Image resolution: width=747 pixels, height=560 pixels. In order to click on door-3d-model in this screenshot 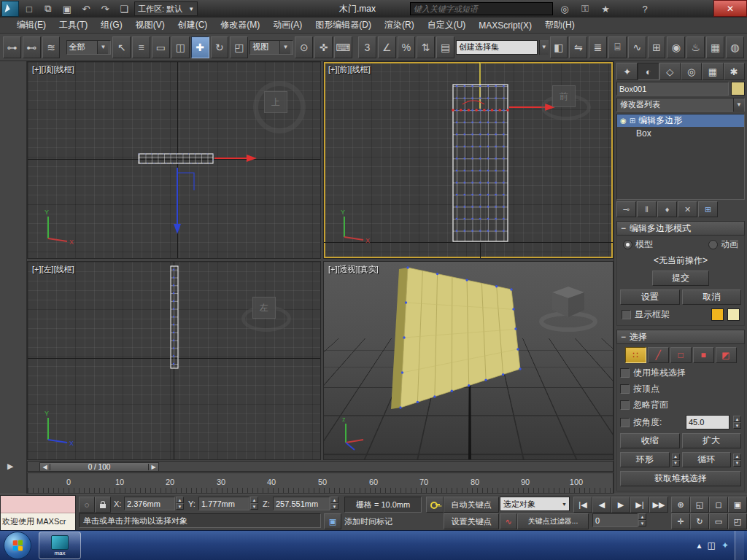, I will do `click(457, 338)`.